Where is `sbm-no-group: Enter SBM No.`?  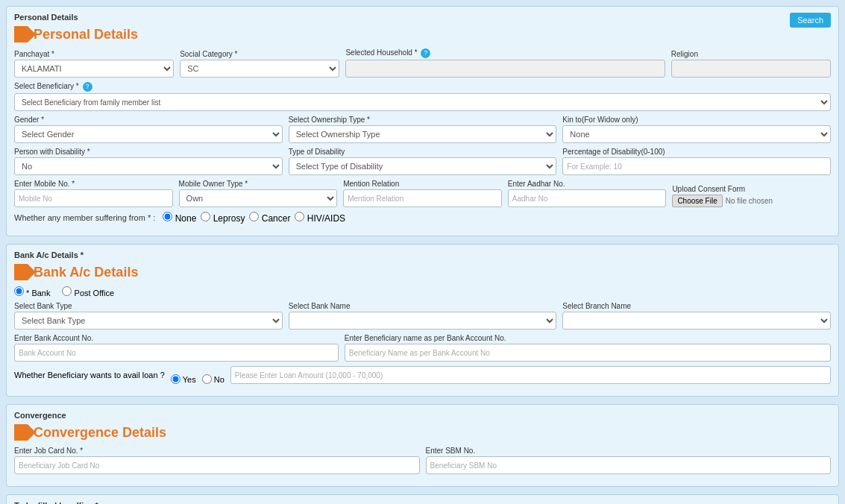 sbm-no-group: Enter SBM No. is located at coordinates (629, 461).